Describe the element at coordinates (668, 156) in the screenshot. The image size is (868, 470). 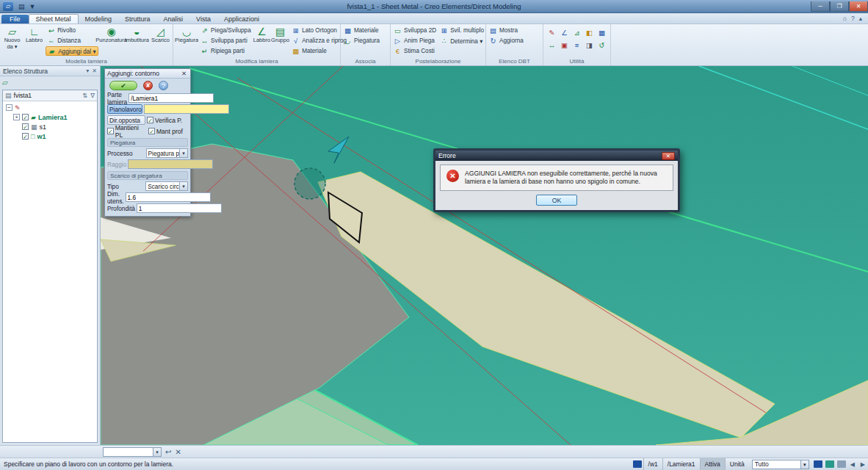
I see `close-error-icon: ✕` at that location.